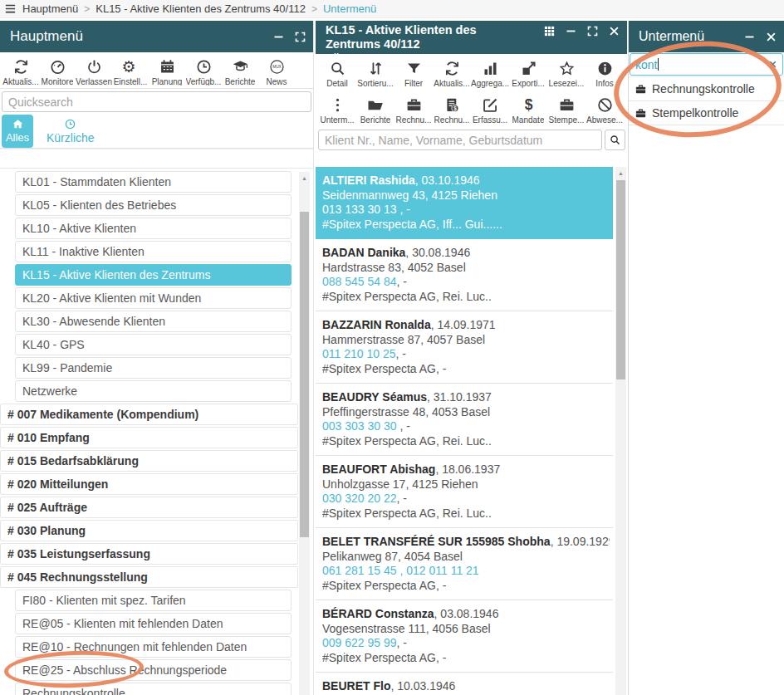 The width and height of the screenshot is (784, 695). I want to click on quicksearch-input, so click(156, 101).